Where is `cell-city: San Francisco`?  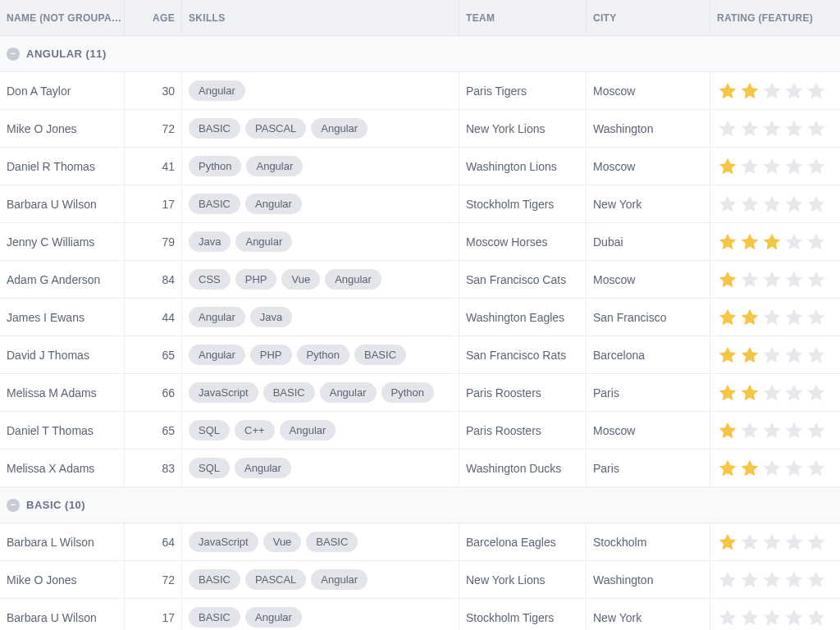 cell-city: San Francisco is located at coordinates (648, 317).